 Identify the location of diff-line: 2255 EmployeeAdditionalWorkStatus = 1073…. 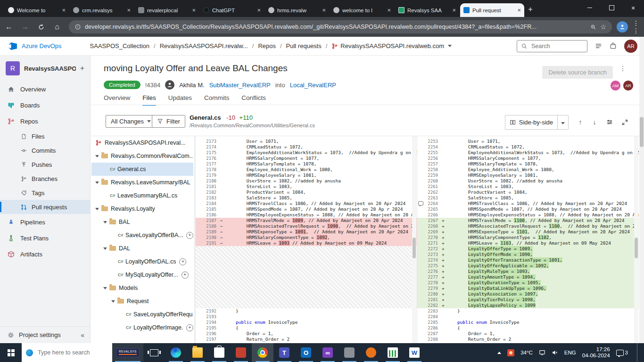
(528, 153).